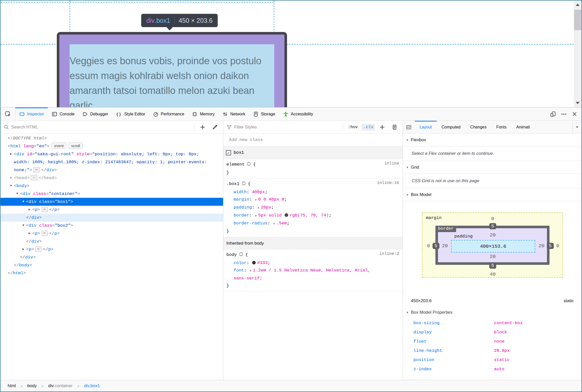  Describe the element at coordinates (558, 246) in the screenshot. I see `margin-right-value: 0` at that location.